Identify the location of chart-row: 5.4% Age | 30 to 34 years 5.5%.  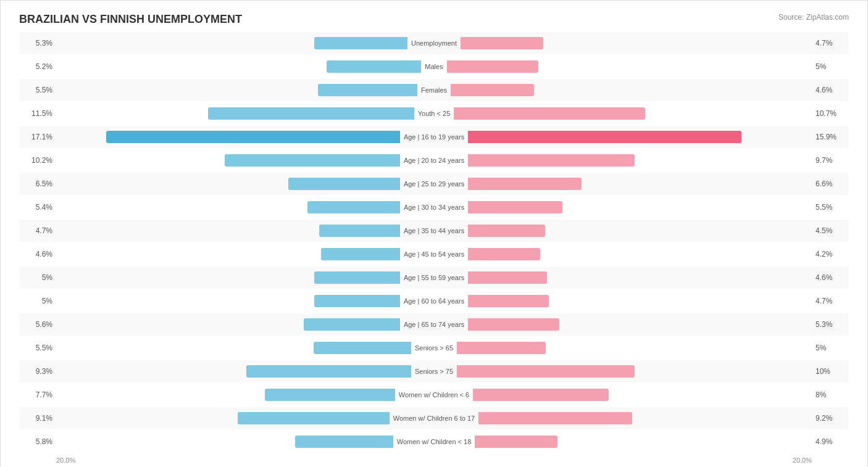
(434, 207).